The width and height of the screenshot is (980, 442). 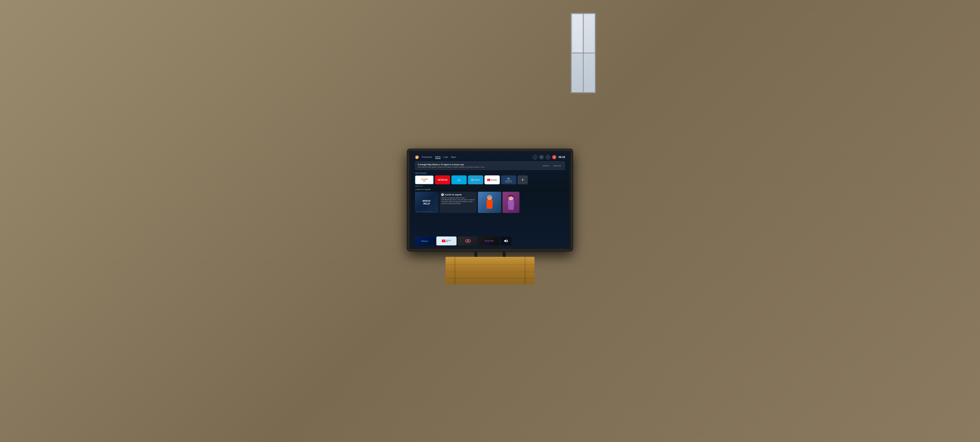 I want to click on tv-frame: Pesquisar Inicio Loja Apps ℹ, so click(x=490, y=200).